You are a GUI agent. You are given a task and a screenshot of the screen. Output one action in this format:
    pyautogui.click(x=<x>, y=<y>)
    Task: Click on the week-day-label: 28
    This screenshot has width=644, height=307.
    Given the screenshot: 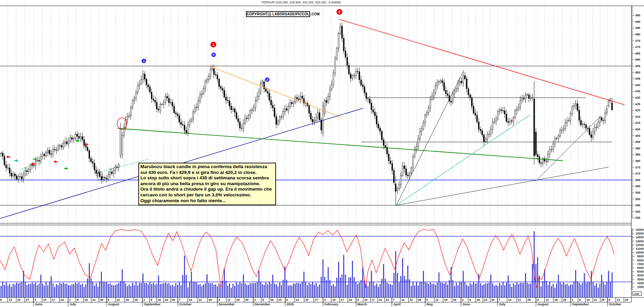 What is the action you would take?
    pyautogui.click(x=420, y=300)
    